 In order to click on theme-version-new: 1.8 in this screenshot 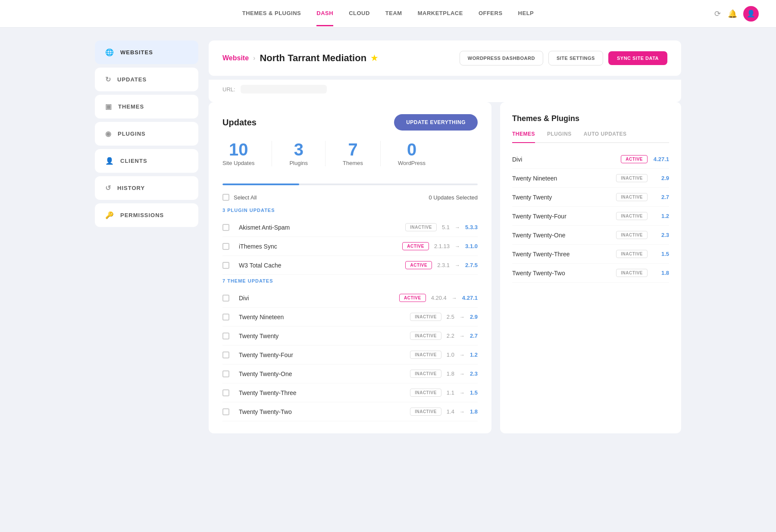, I will do `click(474, 412)`.